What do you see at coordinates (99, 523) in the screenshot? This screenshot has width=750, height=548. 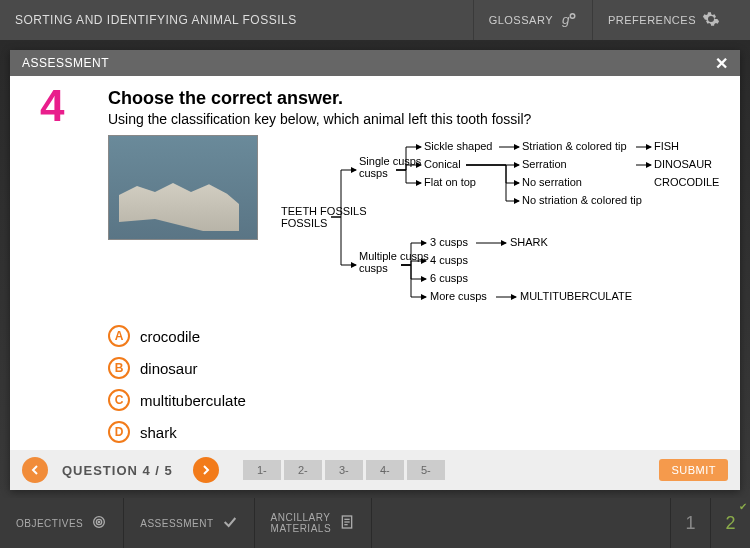 I see `target-icon` at bounding box center [99, 523].